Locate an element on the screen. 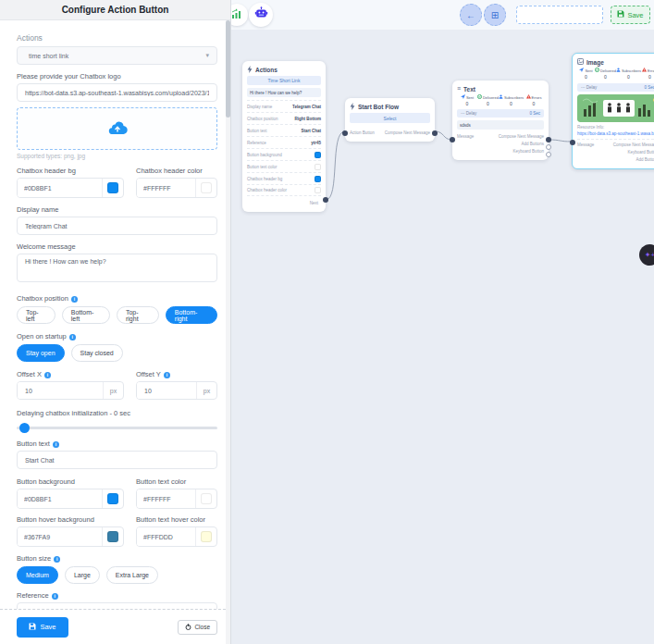 The height and width of the screenshot is (644, 654). offset-x-input is located at coordinates (60, 390).